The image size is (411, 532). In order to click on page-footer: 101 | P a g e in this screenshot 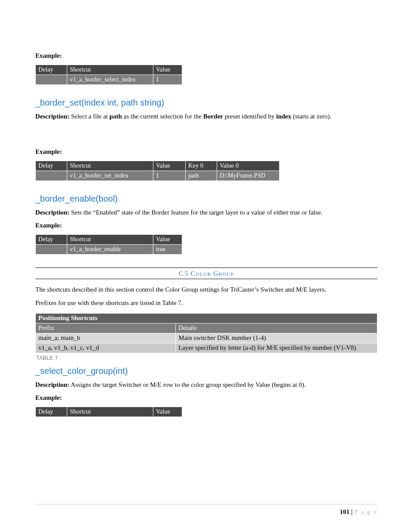, I will do `click(358, 512)`.